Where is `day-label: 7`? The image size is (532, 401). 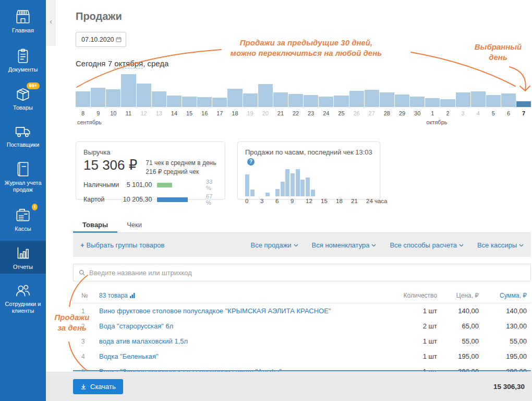 day-label: 7 is located at coordinates (524, 119).